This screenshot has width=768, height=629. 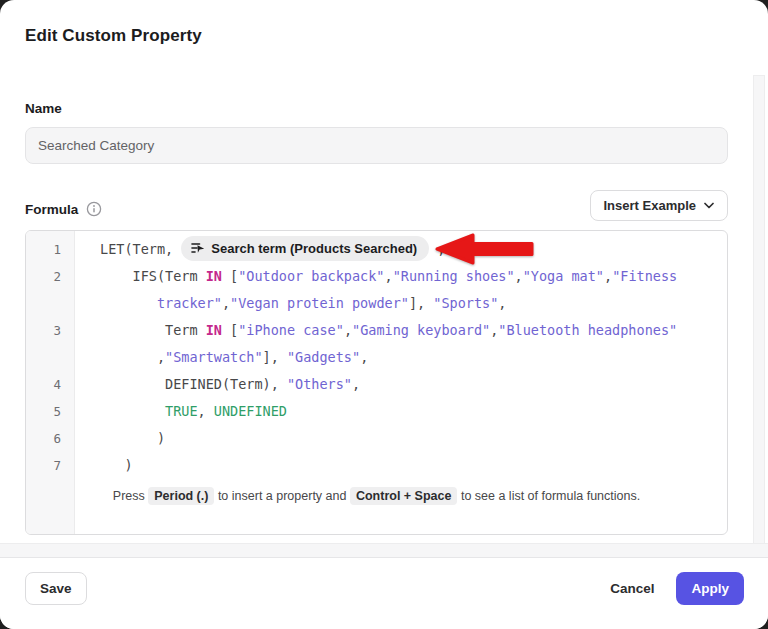 I want to click on line-number: 3, so click(x=50, y=330).